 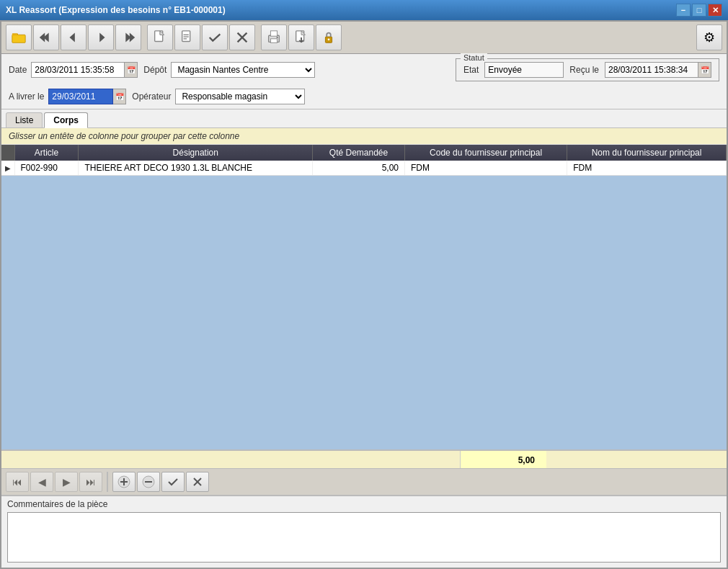 I want to click on recu-le-wrapper: 📅, so click(x=658, y=70).